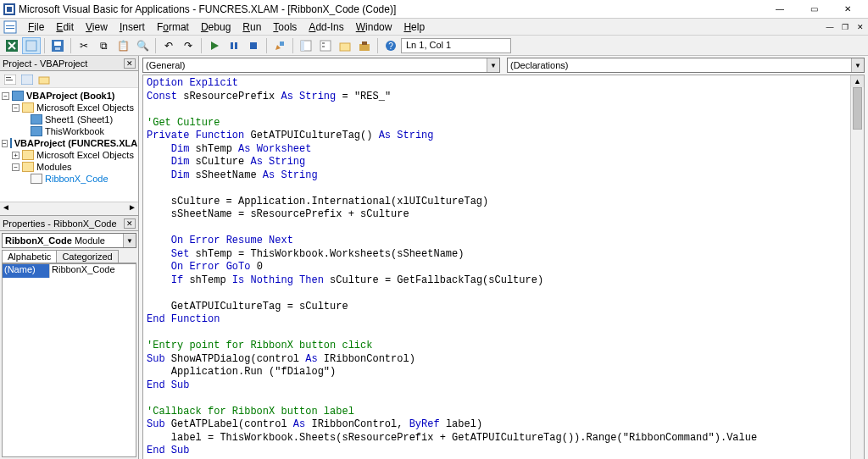  Describe the element at coordinates (70, 271) in the screenshot. I see `property-row-name: (Name) RibbonX_Code` at that location.